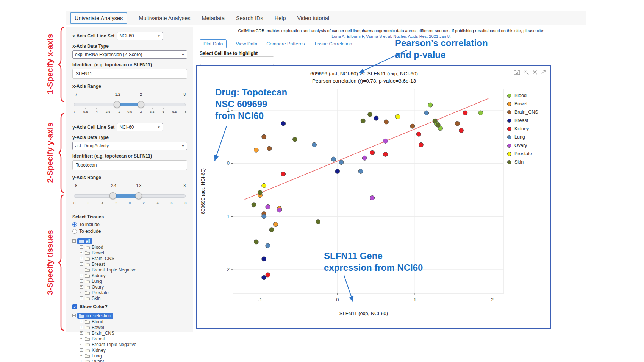  What do you see at coordinates (130, 231) in the screenshot?
I see `radio-to-exclude: To exclude` at bounding box center [130, 231].